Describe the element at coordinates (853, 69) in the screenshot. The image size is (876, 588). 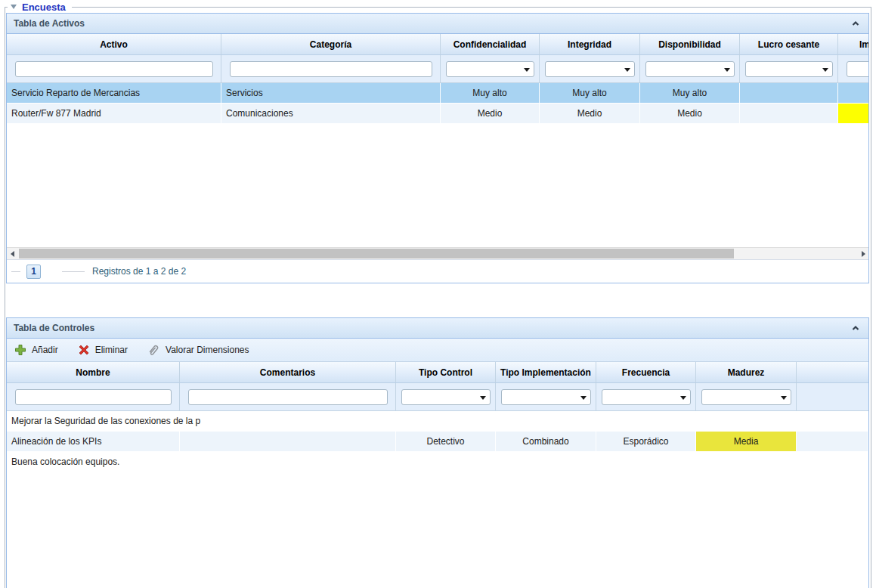
I see `activos-filter-cell-im` at that location.